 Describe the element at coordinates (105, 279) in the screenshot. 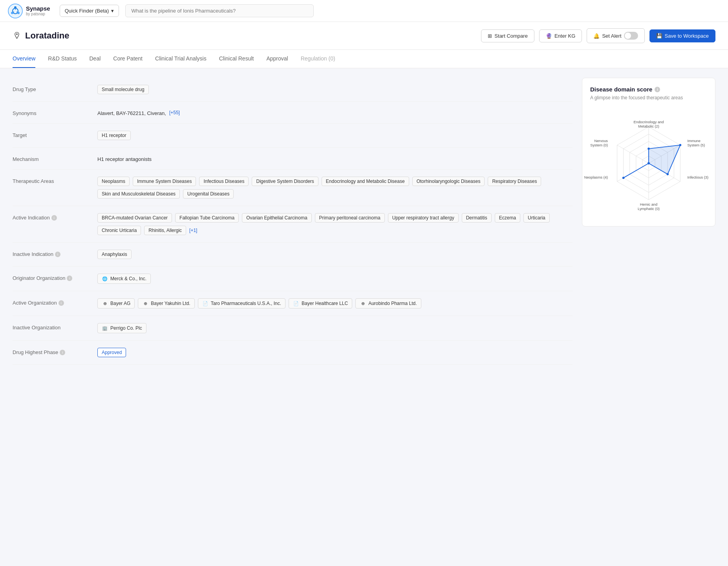

I see `merck-icon: 🌐` at that location.